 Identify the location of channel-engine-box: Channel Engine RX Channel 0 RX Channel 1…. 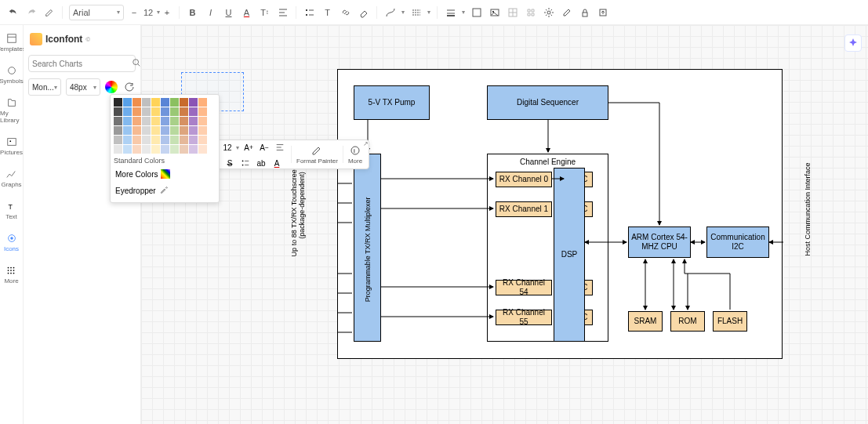
(547, 248).